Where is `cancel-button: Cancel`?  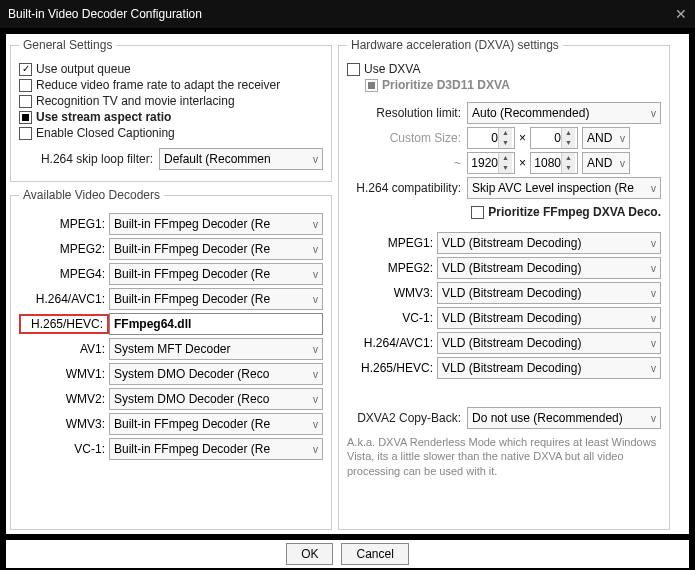
cancel-button: Cancel is located at coordinates (374, 554).